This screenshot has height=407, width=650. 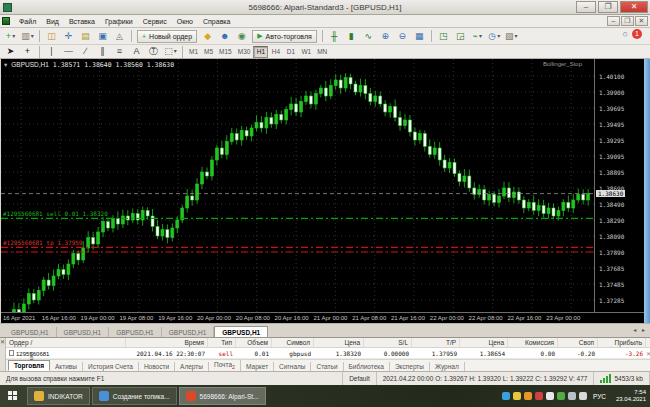 I want to click on menu-item-1: Вид, so click(x=52, y=22).